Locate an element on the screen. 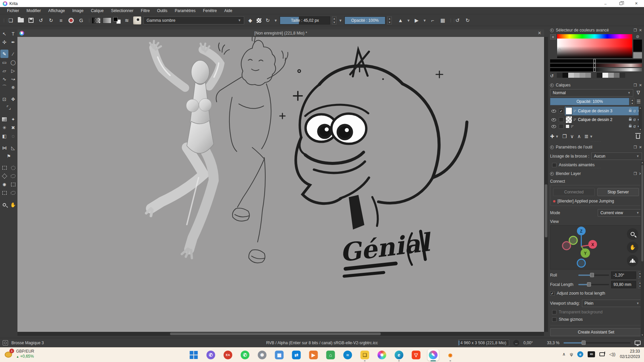 This screenshot has width=644, height=362. app-ea-app: EA is located at coordinates (228, 355).